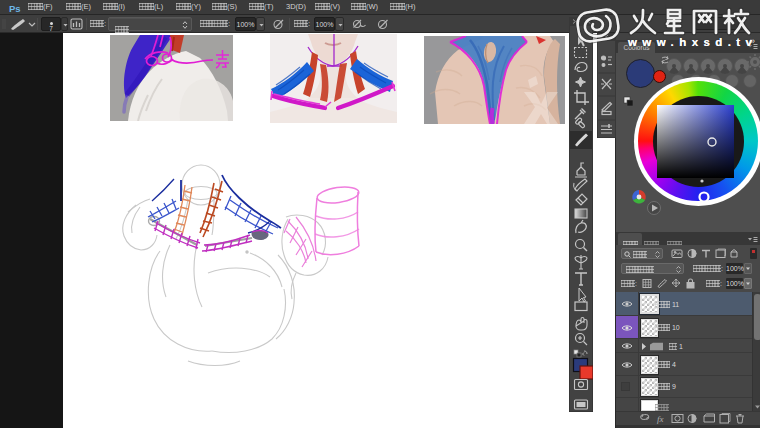  What do you see at coordinates (660, 419) in the screenshot?
I see `svg-text: fx` at bounding box center [660, 419].